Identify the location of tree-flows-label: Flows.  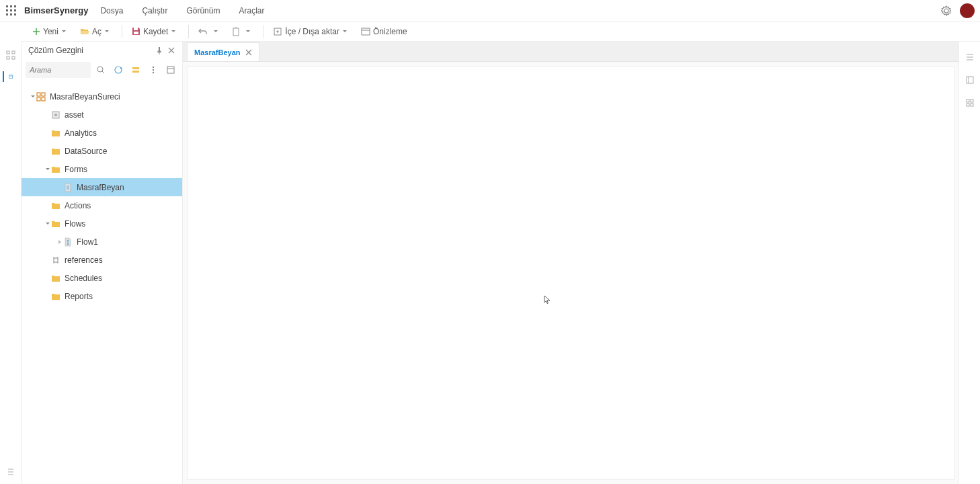
(75, 224).